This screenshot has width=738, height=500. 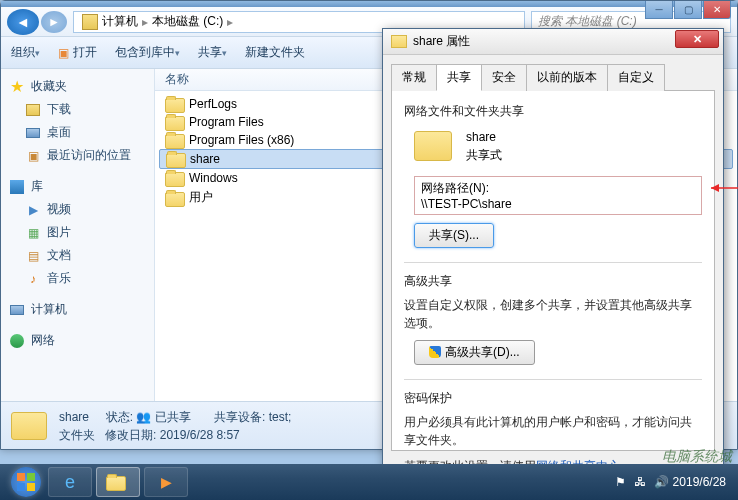 What do you see at coordinates (78, 210) in the screenshot?
I see `sidebar-item-videos: ▶视频` at bounding box center [78, 210].